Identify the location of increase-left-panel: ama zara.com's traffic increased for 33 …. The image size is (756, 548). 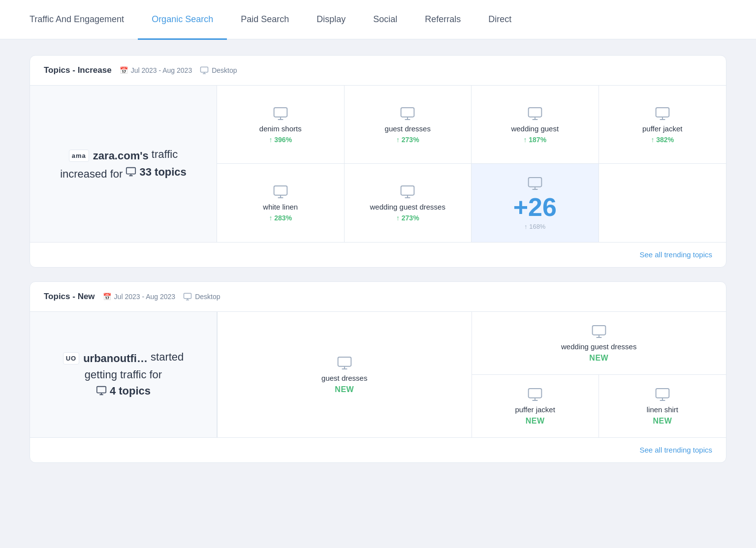
(124, 164).